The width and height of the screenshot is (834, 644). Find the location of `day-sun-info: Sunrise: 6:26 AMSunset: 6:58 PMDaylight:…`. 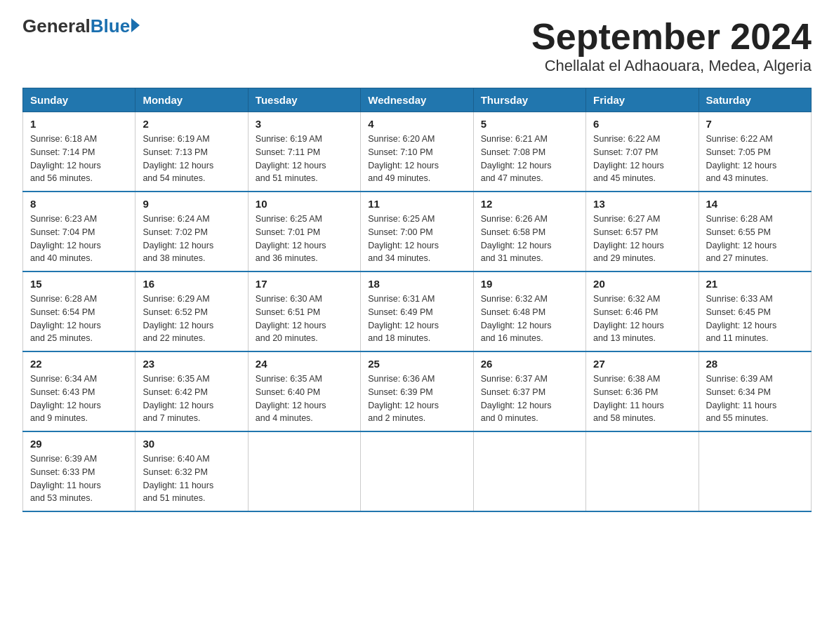

day-sun-info: Sunrise: 6:26 AMSunset: 6:58 PMDaylight:… is located at coordinates (529, 239).